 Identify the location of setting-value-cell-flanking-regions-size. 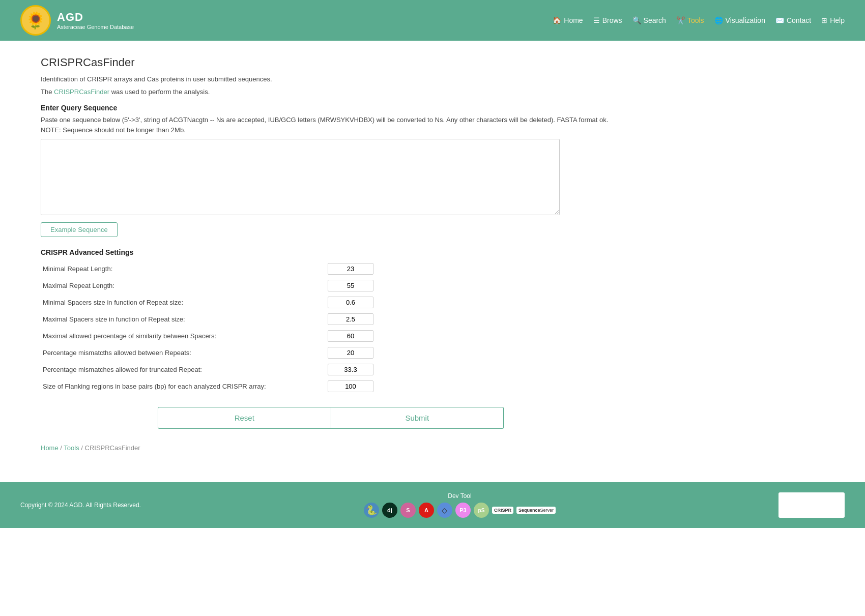
(412, 387).